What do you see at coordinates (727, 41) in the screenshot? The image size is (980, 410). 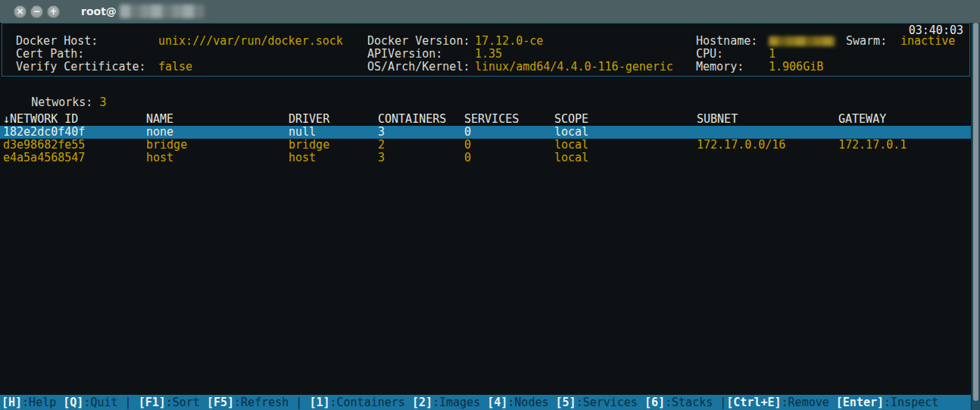 I see `hostname-label: Hostname:` at bounding box center [727, 41].